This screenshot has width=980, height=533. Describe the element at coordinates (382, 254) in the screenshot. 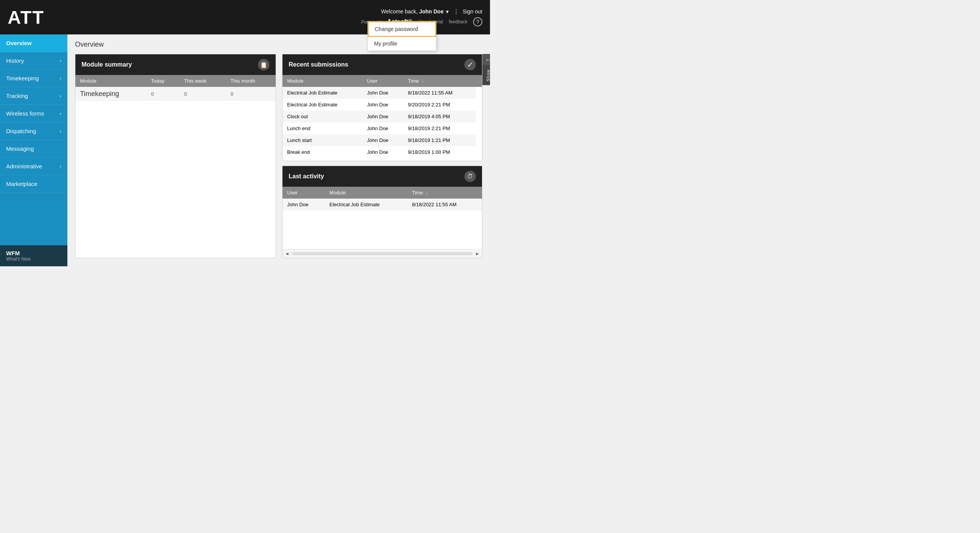

I see `scroll-track` at that location.